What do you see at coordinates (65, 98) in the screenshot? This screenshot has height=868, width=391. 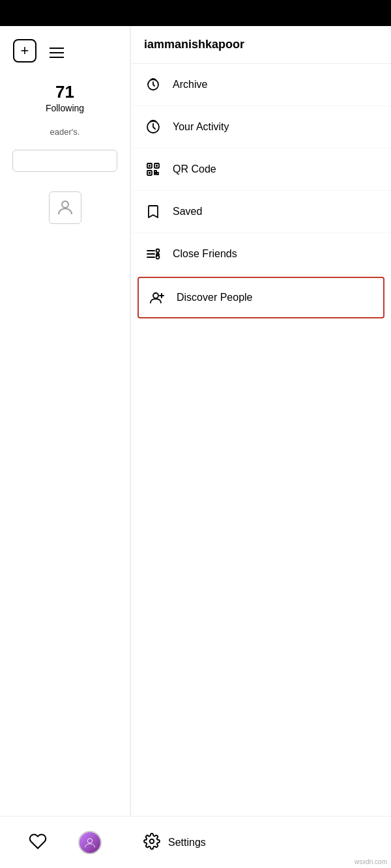 I see `following-count-block: 71 Following` at bounding box center [65, 98].